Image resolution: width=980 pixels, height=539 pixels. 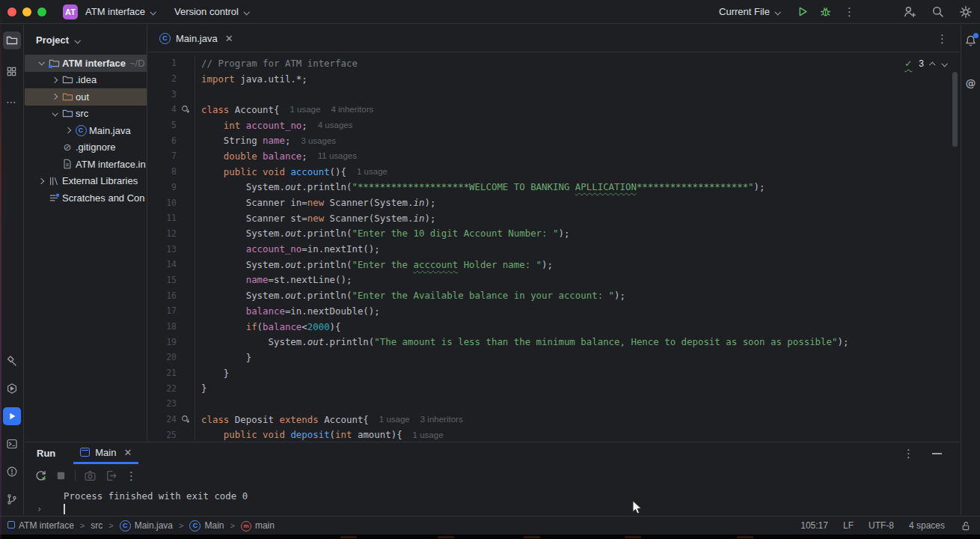 What do you see at coordinates (441, 419) in the screenshot?
I see `inlay-hint: 3 inheritors` at bounding box center [441, 419].